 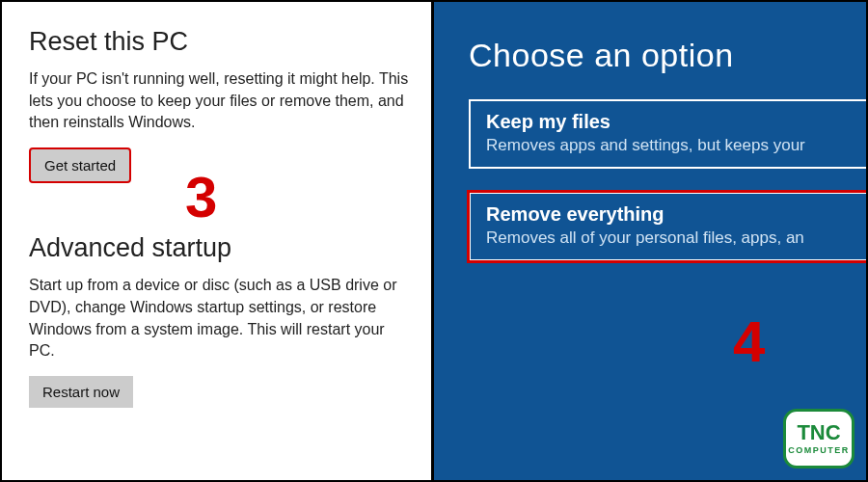 What do you see at coordinates (676, 238) in the screenshot?
I see `option-description: Removes all of your personal files, apps…` at bounding box center [676, 238].